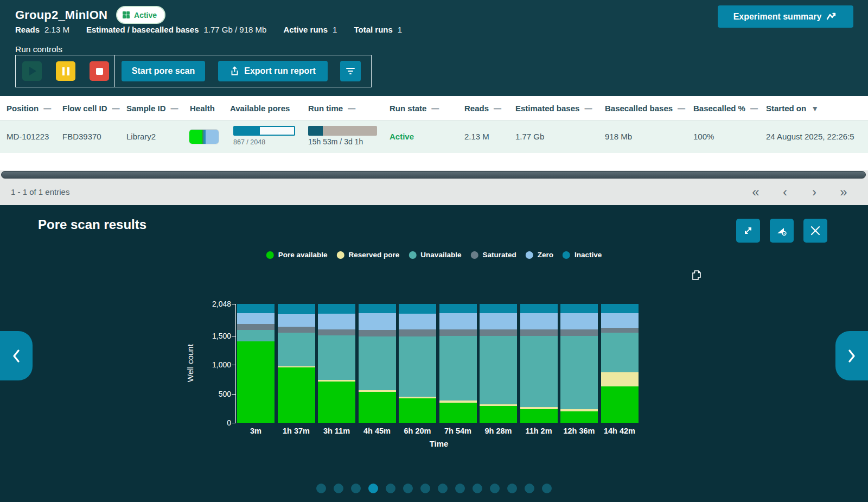  I want to click on filter-button, so click(350, 71).